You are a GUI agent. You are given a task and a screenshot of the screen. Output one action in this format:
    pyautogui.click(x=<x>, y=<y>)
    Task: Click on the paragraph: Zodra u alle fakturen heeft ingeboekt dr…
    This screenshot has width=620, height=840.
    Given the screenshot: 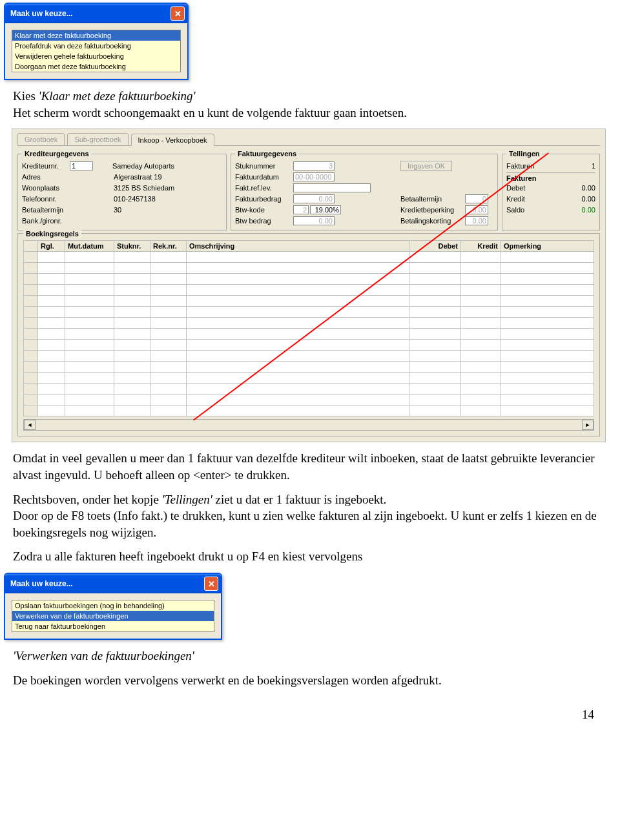 What is the action you would take?
    pyautogui.click(x=310, y=557)
    